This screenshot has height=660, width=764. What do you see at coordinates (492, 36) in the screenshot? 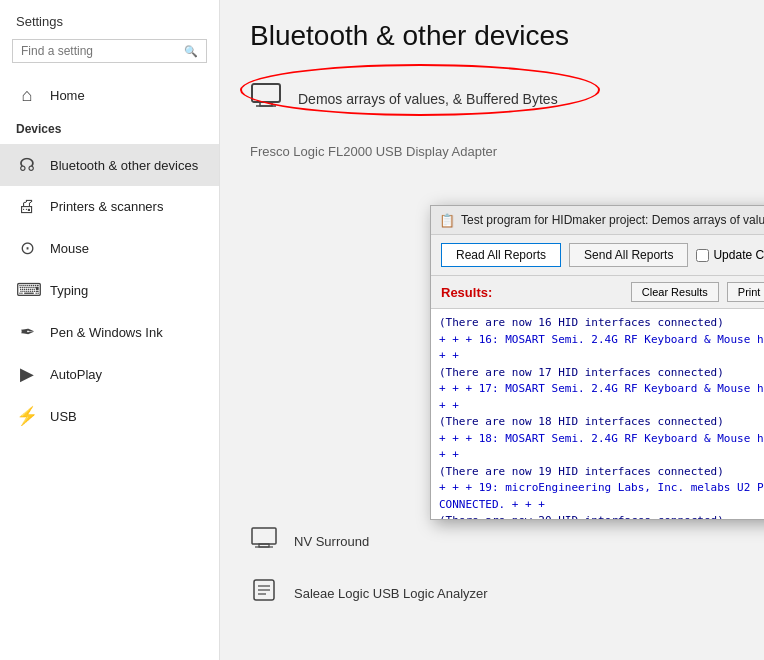
I see `page-title: Bluetooth & other devices` at bounding box center [492, 36].